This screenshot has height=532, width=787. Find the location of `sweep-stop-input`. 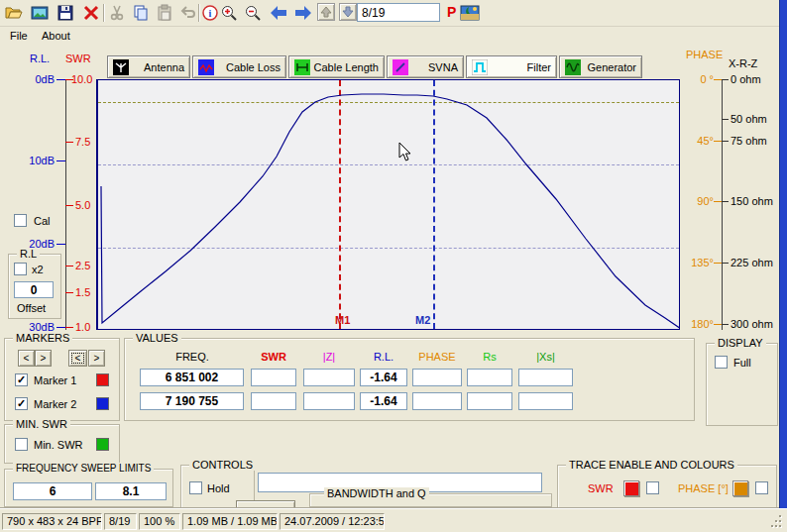

sweep-stop-input is located at coordinates (131, 491).